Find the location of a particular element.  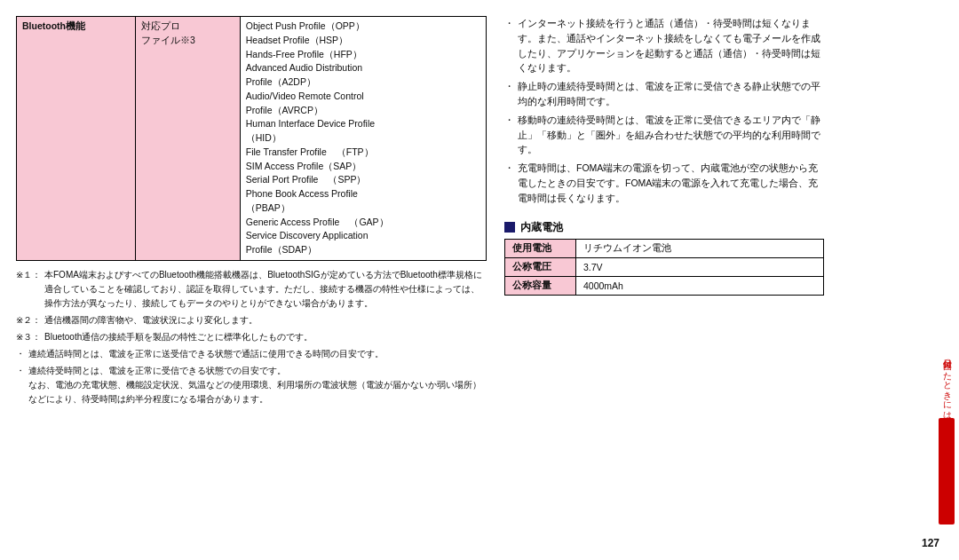

profile-10: Phone Book Access Profile（PBAP） is located at coordinates (302, 201).